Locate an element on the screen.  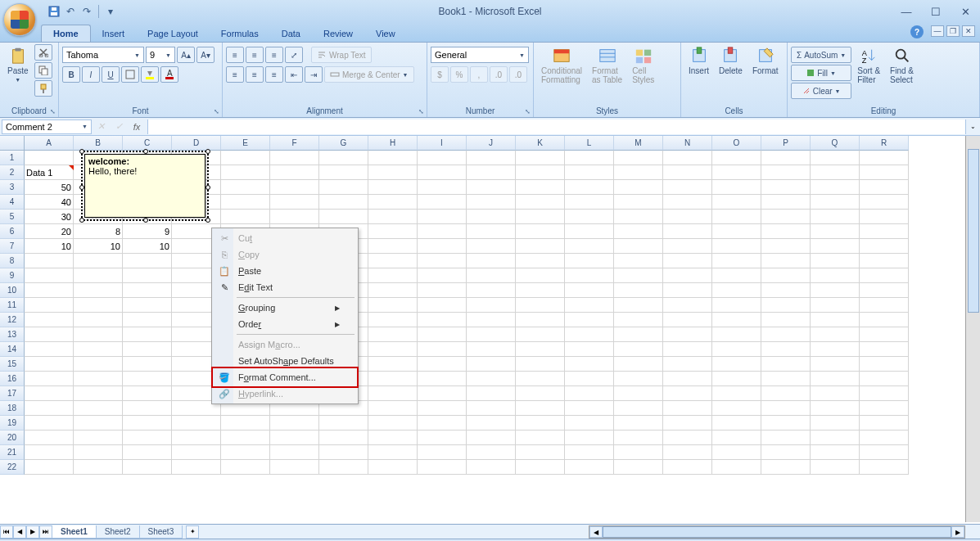
row-header: 2 is located at coordinates (12, 173).